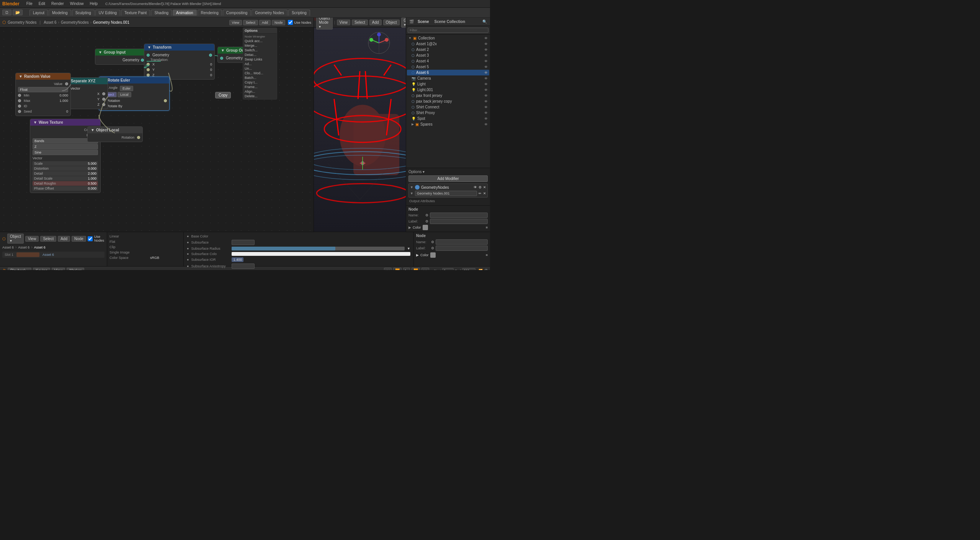  I want to click on light001-eye: 👁, so click(486, 90).